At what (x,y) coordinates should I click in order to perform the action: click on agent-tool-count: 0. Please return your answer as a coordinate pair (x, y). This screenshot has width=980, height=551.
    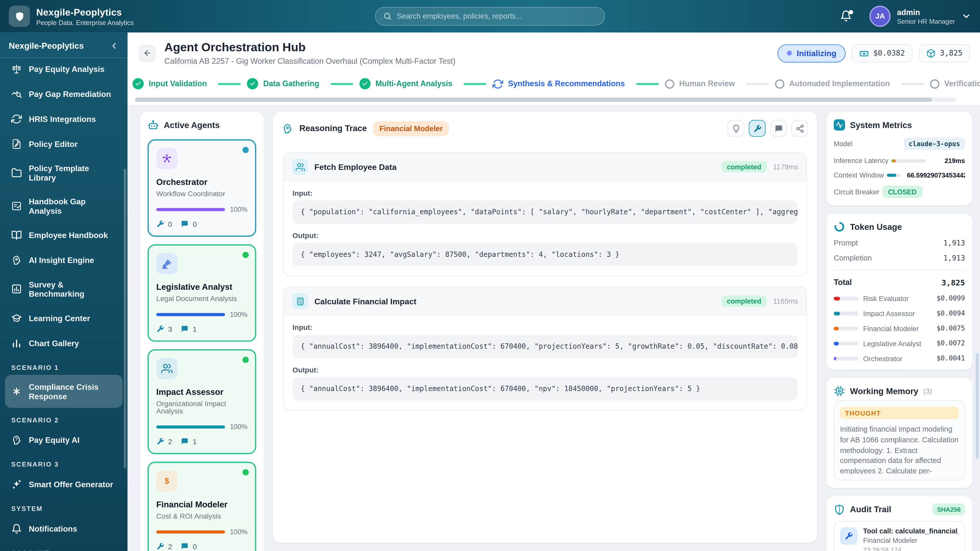
    Looking at the image, I should click on (170, 224).